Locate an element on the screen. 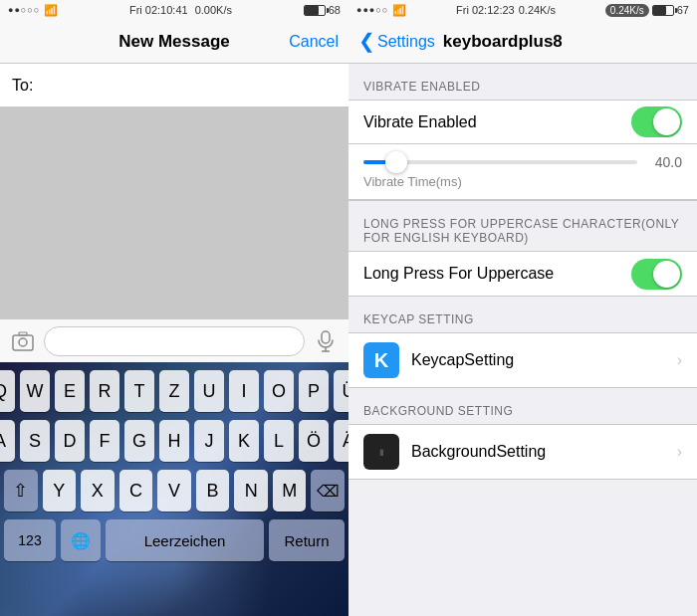  to-field: To: is located at coordinates (174, 86).